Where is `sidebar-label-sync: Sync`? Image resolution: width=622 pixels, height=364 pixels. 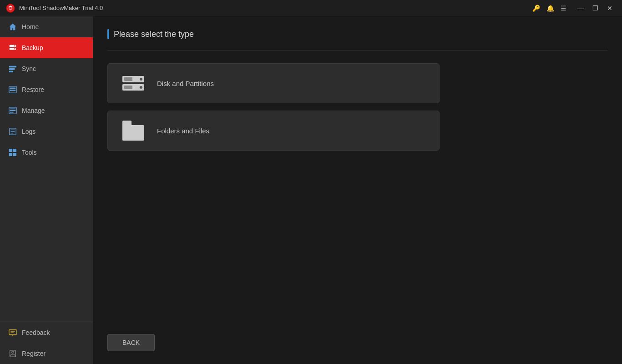 sidebar-label-sync: Sync is located at coordinates (29, 69).